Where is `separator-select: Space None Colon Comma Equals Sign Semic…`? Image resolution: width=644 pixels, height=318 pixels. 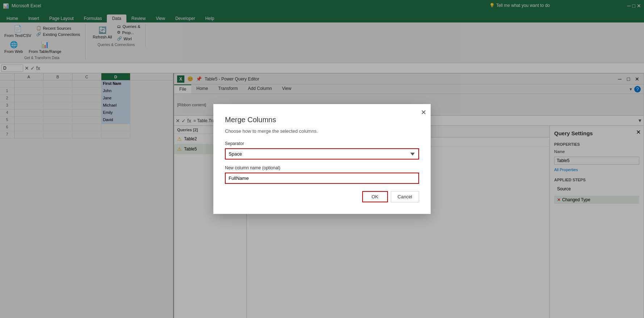
separator-select: Space None Colon Comma Equals Sign Semic… is located at coordinates (322, 154).